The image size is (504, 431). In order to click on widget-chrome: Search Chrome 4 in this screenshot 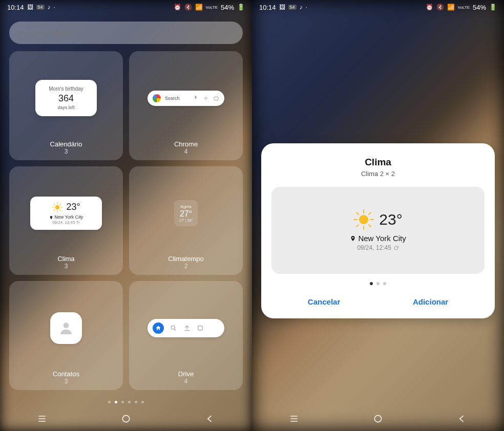, I will do `click(186, 105)`.